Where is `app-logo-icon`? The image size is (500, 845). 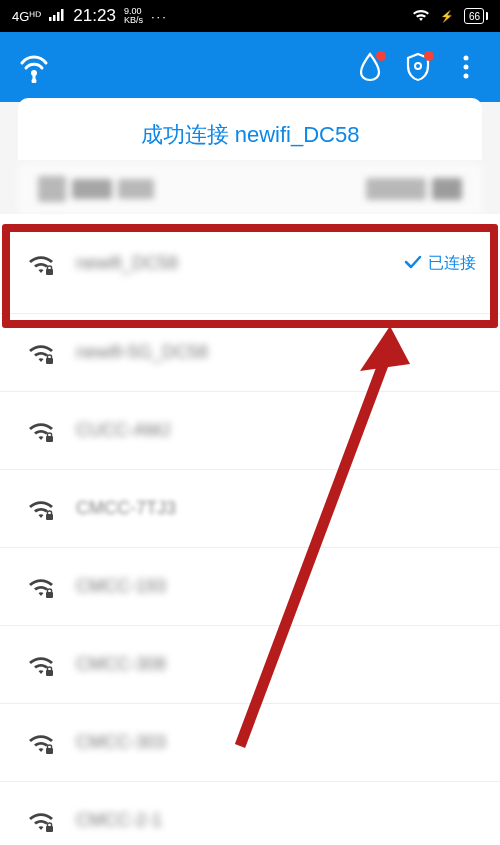
app-logo-icon is located at coordinates (34, 67).